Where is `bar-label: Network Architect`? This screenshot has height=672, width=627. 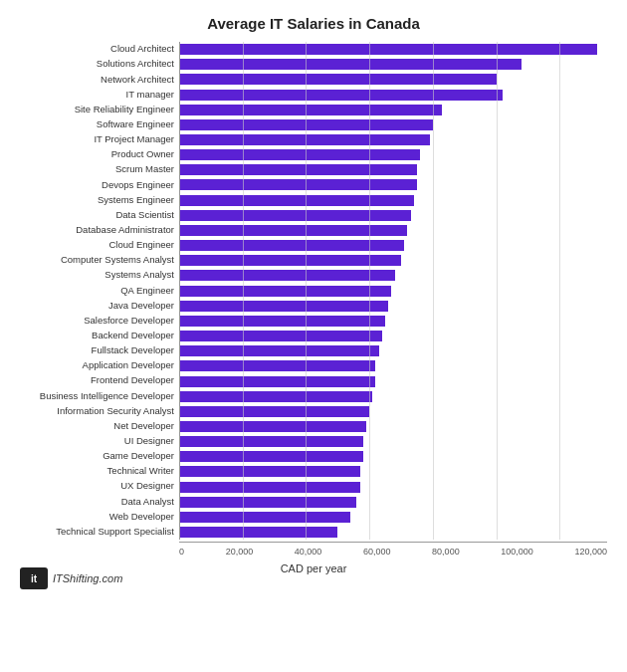
bar-label: Network Architect is located at coordinates (95, 80).